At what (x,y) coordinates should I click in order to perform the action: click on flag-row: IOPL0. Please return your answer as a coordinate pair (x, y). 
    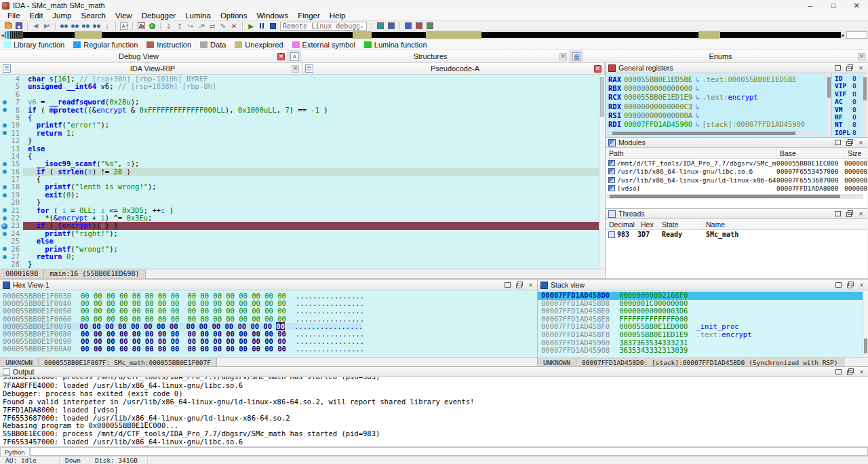
    Looking at the image, I should click on (849, 133).